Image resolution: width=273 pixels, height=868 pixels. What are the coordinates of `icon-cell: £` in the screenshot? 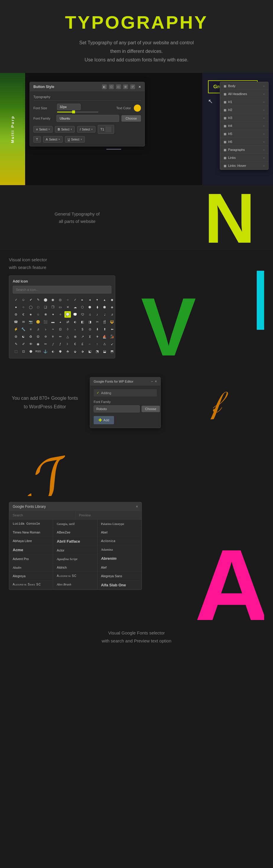 It's located at (82, 344).